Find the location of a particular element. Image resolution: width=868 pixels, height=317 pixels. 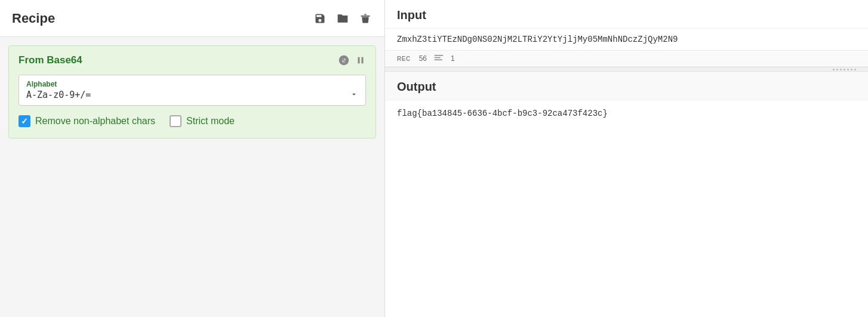

recipe-title: Recipe is located at coordinates (33, 19).